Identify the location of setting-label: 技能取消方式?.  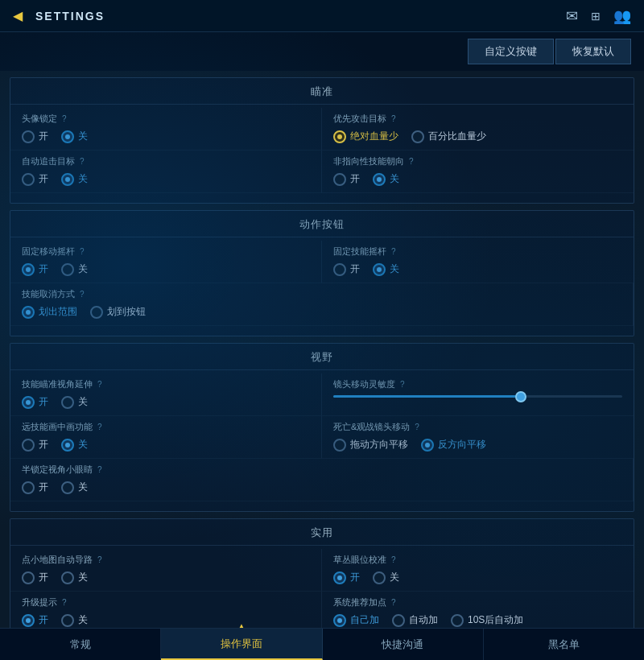
(322, 295).